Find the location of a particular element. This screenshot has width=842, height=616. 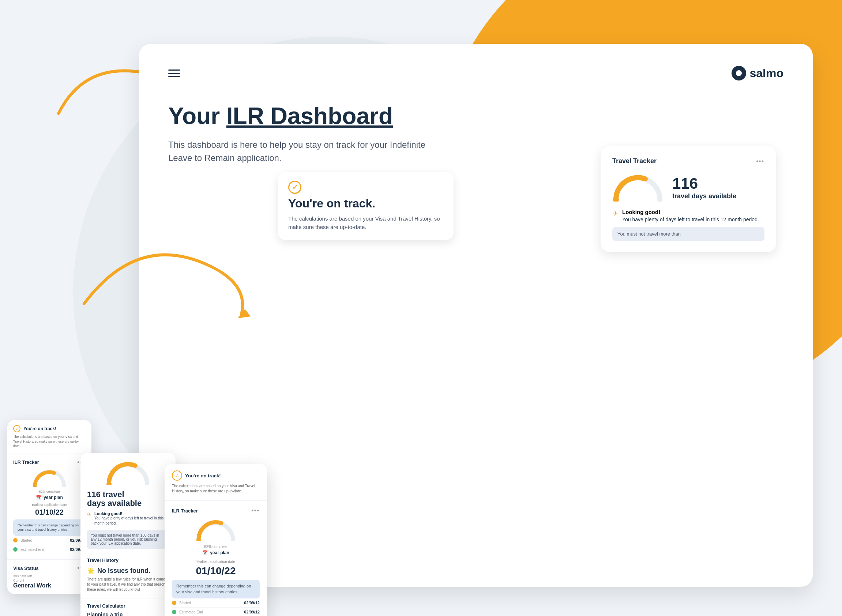

checkmark-icon: ✓ is located at coordinates (295, 187).